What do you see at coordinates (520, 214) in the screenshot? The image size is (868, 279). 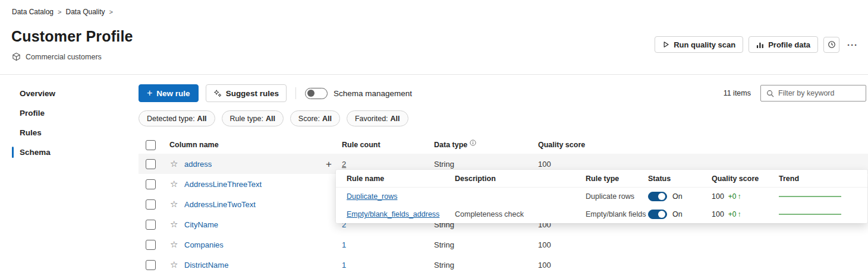 I see `rule-description: Completeness check` at bounding box center [520, 214].